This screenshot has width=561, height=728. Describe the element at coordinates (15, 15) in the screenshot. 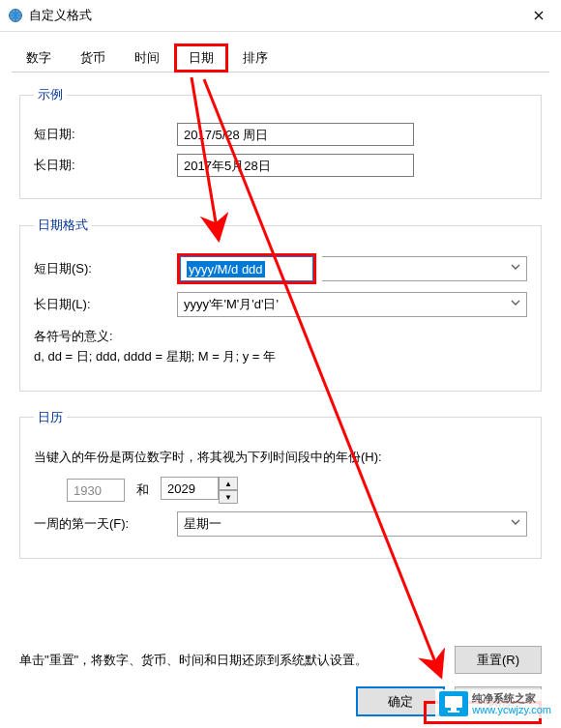

I see `globe-icon` at that location.